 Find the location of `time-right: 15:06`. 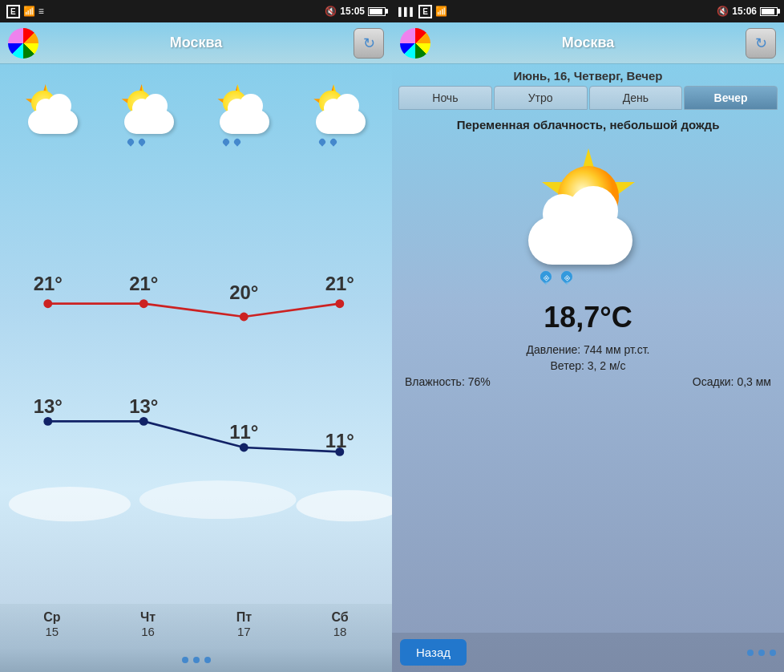

time-right: 15:06 is located at coordinates (744, 11).